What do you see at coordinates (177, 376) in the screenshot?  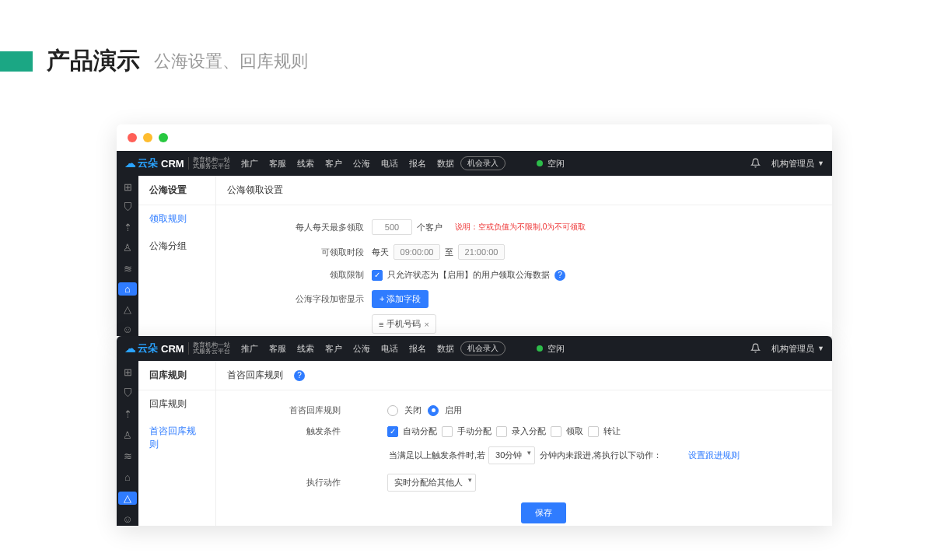 I see `subnav-title: 回库规则` at bounding box center [177, 376].